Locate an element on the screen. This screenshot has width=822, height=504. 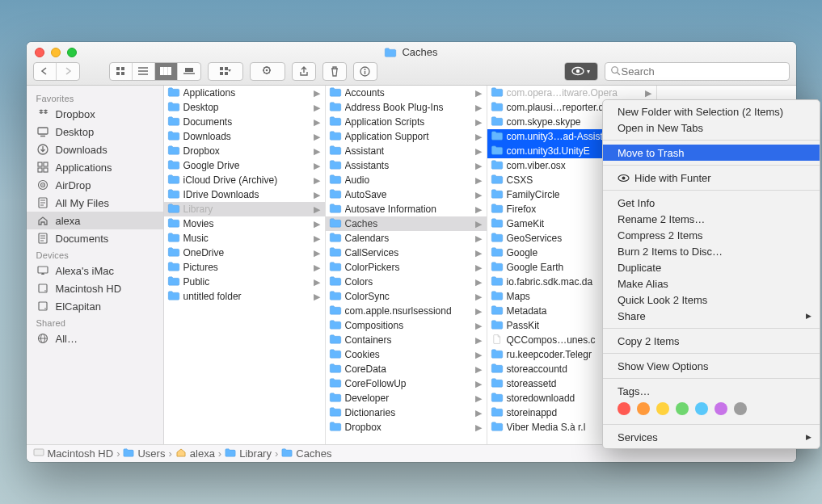
file-row: Google Drive▶ is located at coordinates (244, 166).